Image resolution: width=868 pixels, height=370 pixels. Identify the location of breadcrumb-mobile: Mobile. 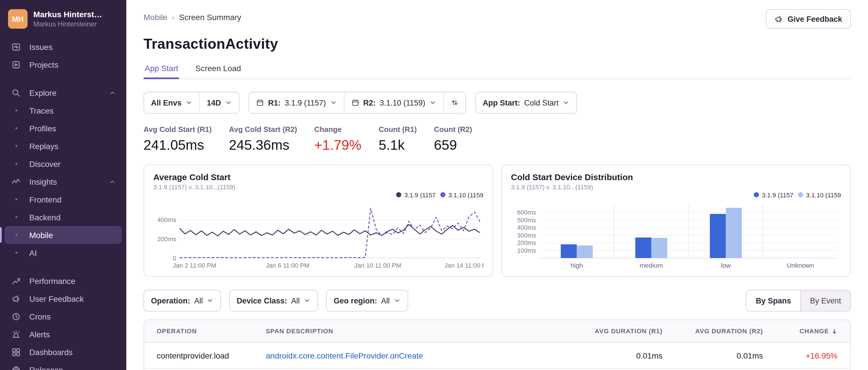
(156, 17).